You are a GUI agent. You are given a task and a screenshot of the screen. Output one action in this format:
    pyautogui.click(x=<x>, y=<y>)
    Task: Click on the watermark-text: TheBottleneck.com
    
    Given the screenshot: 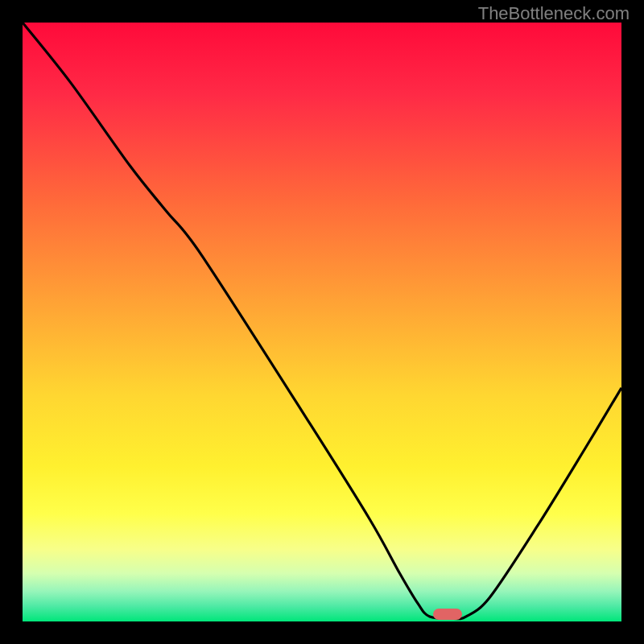 What is the action you would take?
    pyautogui.click(x=554, y=14)
    